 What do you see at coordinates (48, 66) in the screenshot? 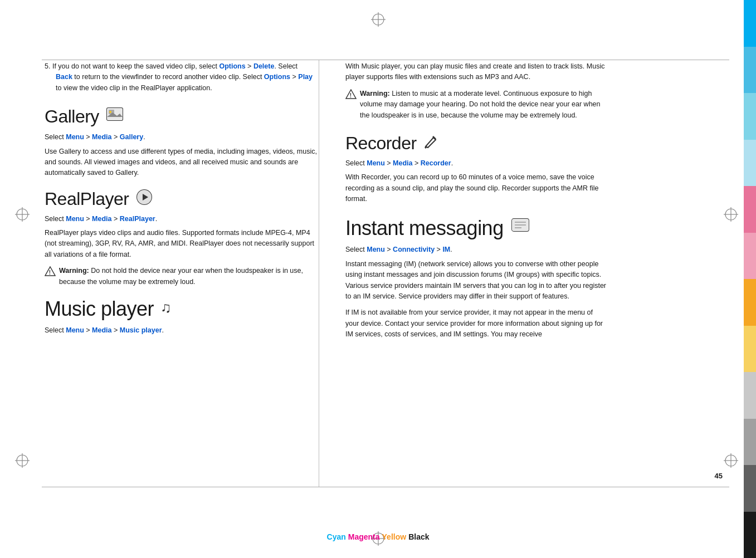
I see `step-5-number: 5.` at bounding box center [48, 66].